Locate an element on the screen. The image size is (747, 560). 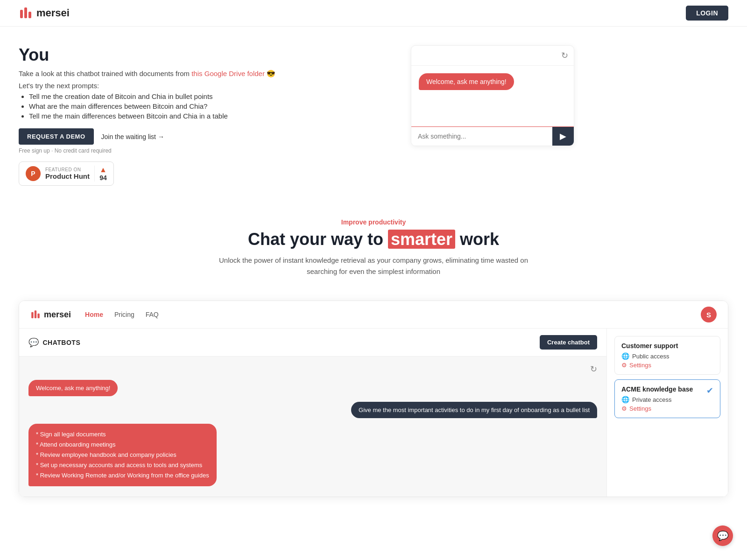
hero-title: You is located at coordinates (205, 55).